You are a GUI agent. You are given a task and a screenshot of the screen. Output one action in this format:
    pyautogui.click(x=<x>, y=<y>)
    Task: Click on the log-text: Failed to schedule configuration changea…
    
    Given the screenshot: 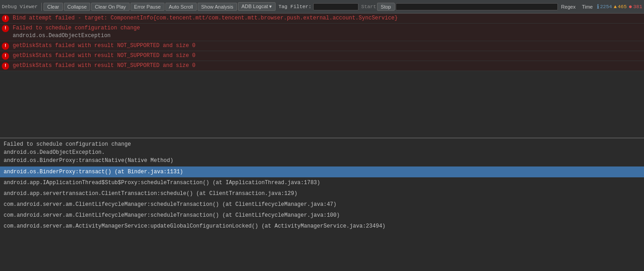 What is the action you would take?
    pyautogui.click(x=327, y=32)
    